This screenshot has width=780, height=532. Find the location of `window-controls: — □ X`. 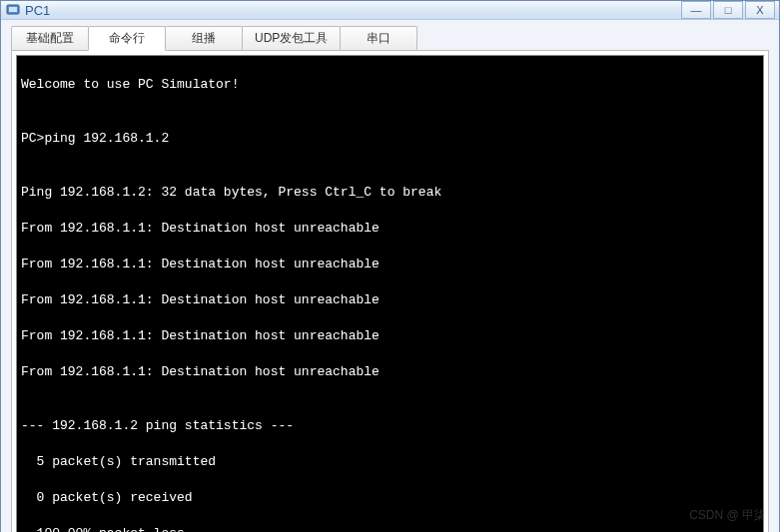

window-controls: — □ X is located at coordinates (728, 10).